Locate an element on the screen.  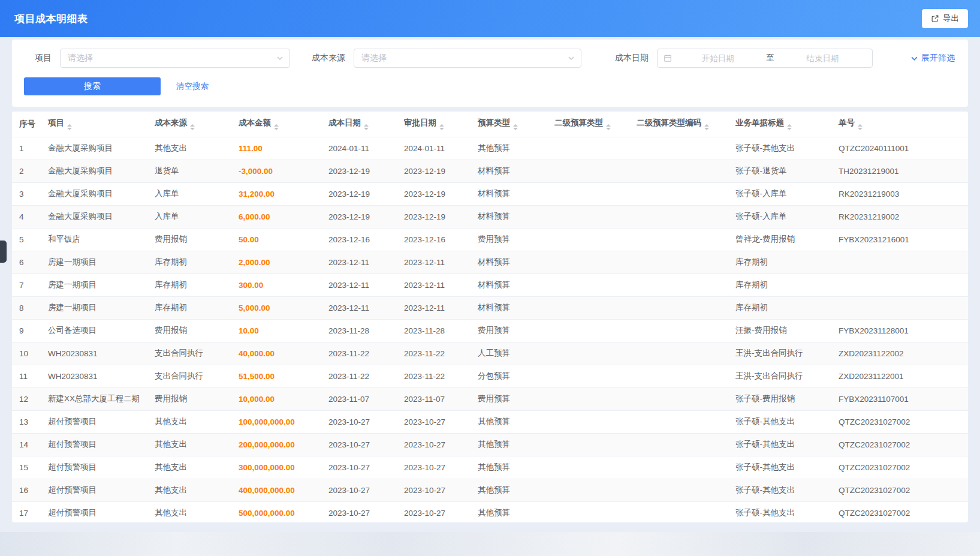
table-row: 7房建一期项目库存期初300.002023-12-112023-12-11材料预… is located at coordinates (490, 285).